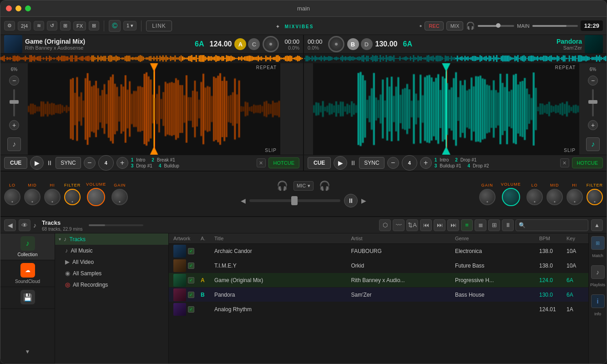 The image size is (607, 364). I want to click on tree-item-all-samples: ◉ All Samples, so click(112, 273).